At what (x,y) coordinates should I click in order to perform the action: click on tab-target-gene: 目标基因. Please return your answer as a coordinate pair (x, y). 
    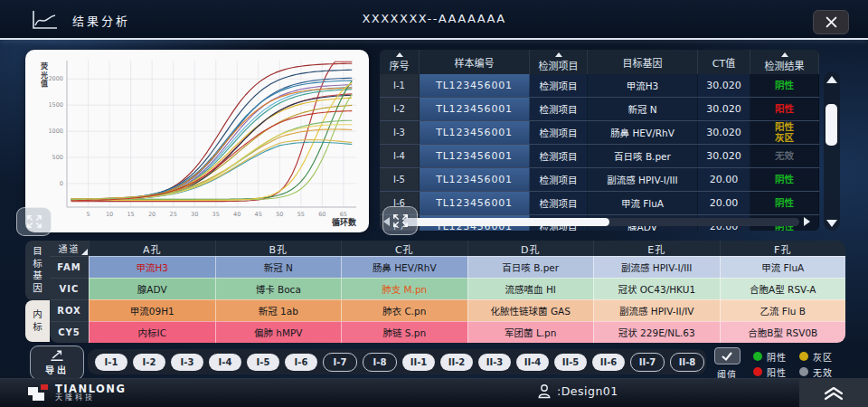
    Looking at the image, I should click on (38, 270).